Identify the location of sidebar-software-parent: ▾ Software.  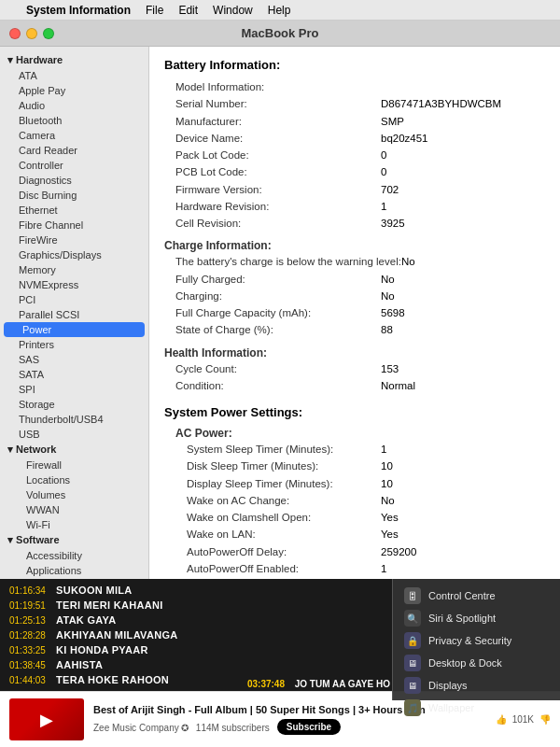
(75, 540).